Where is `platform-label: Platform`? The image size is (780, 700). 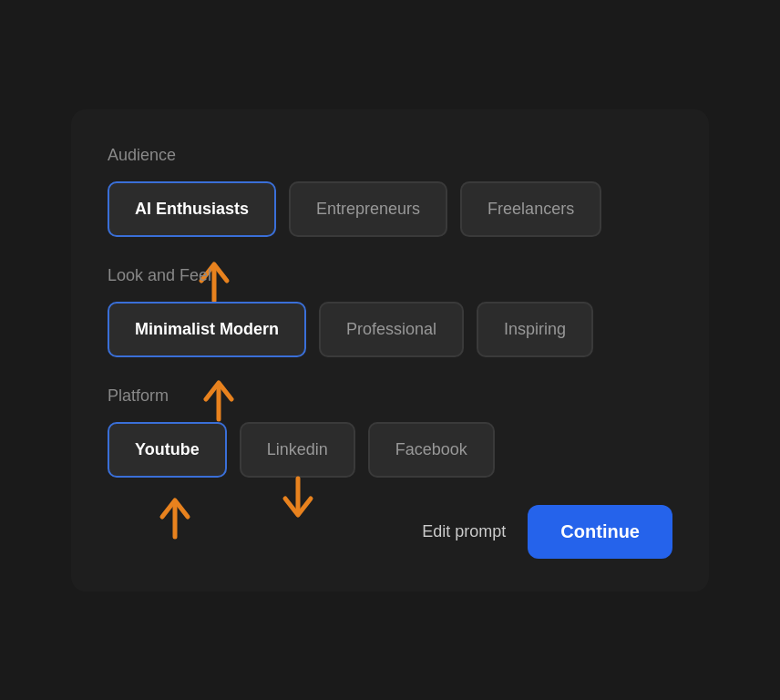
platform-label: Platform is located at coordinates (390, 396).